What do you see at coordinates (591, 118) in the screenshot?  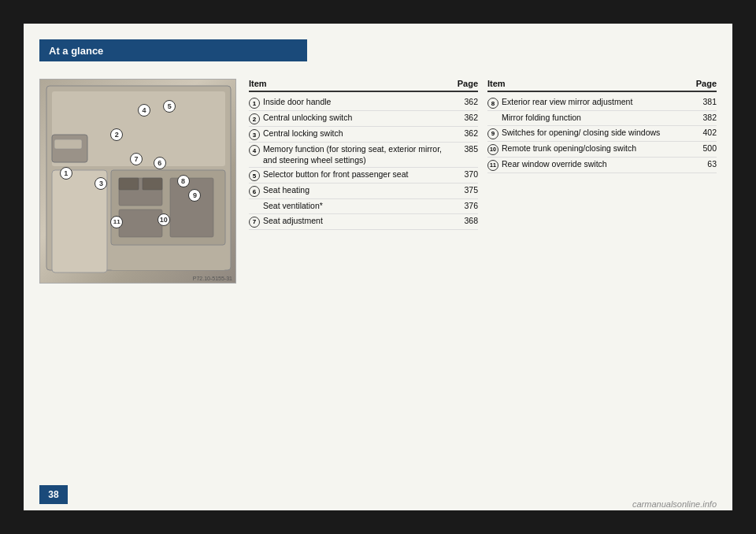 I see `row-content: Mirror folding function` at bounding box center [591, 118].